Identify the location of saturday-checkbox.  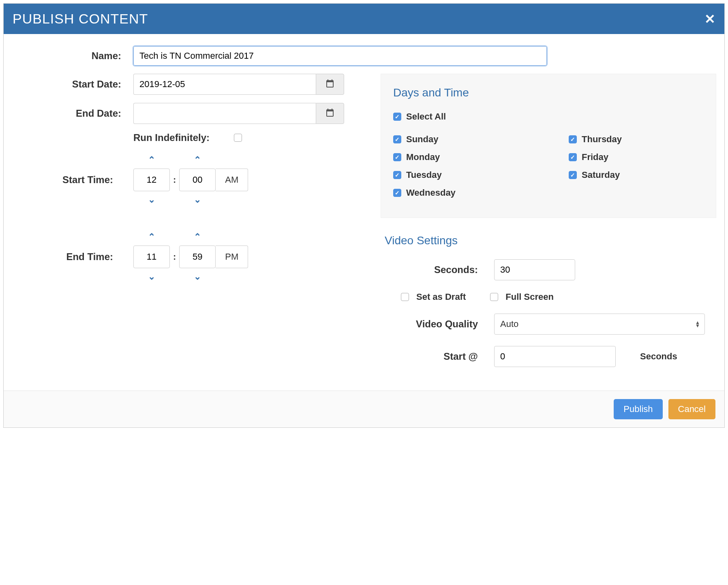
(573, 175).